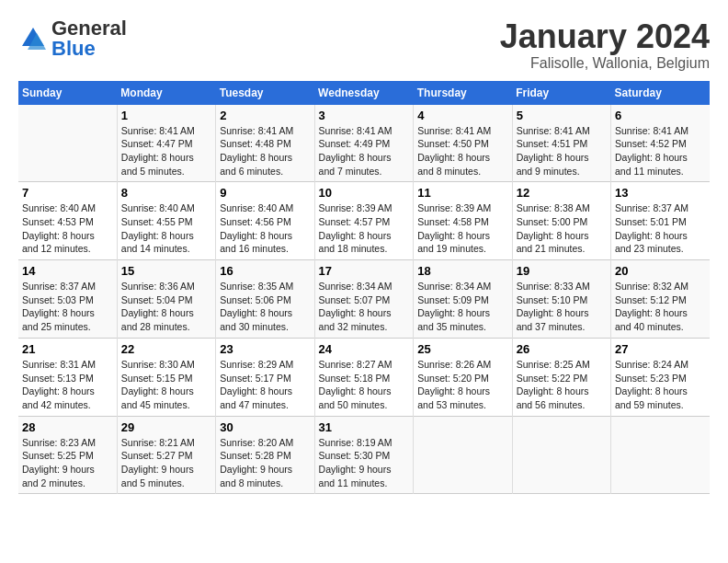 The width and height of the screenshot is (728, 563). I want to click on day-info: Sunrise: 8:23 AM Sunset: 5:25 PM Dayligh…, so click(68, 464).